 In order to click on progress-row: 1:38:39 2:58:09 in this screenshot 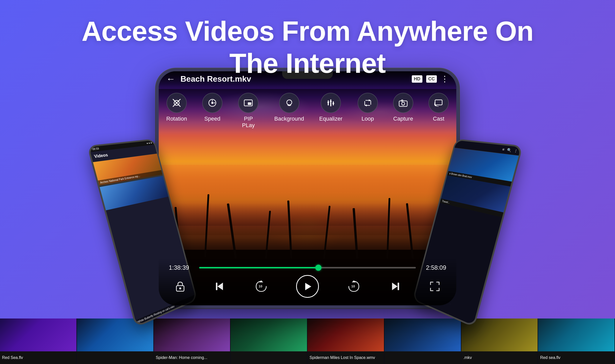, I will do `click(308, 268)`.